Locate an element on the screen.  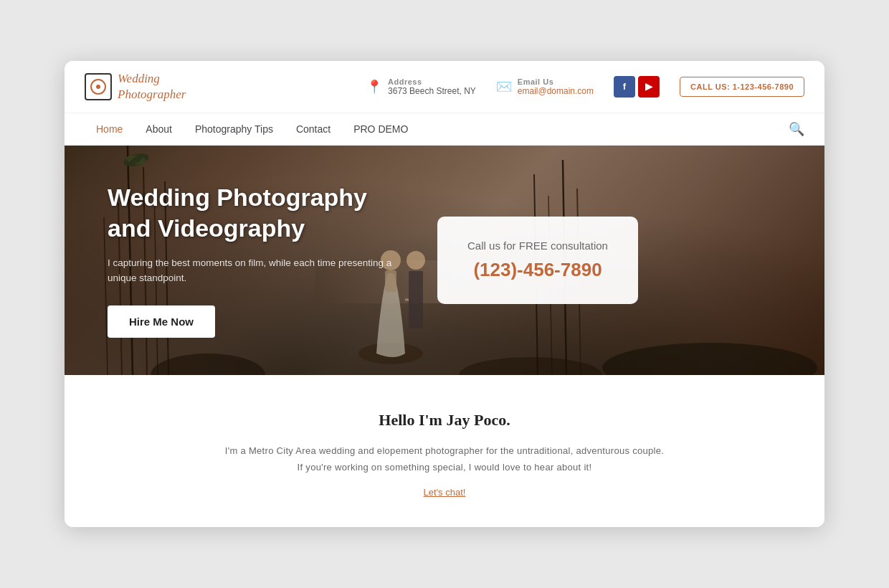
call-button: CALL US: 1-123-456-7890 is located at coordinates (742, 87).